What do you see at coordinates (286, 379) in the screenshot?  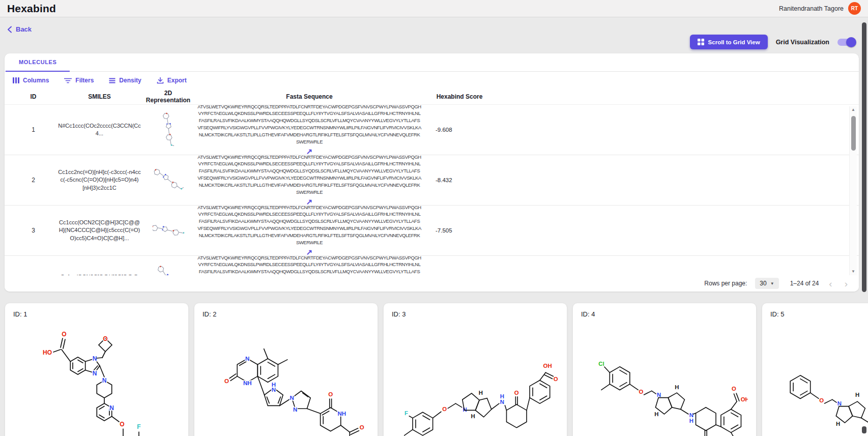 I see `molecule-structure-2: N NH O H N N N` at bounding box center [286, 379].